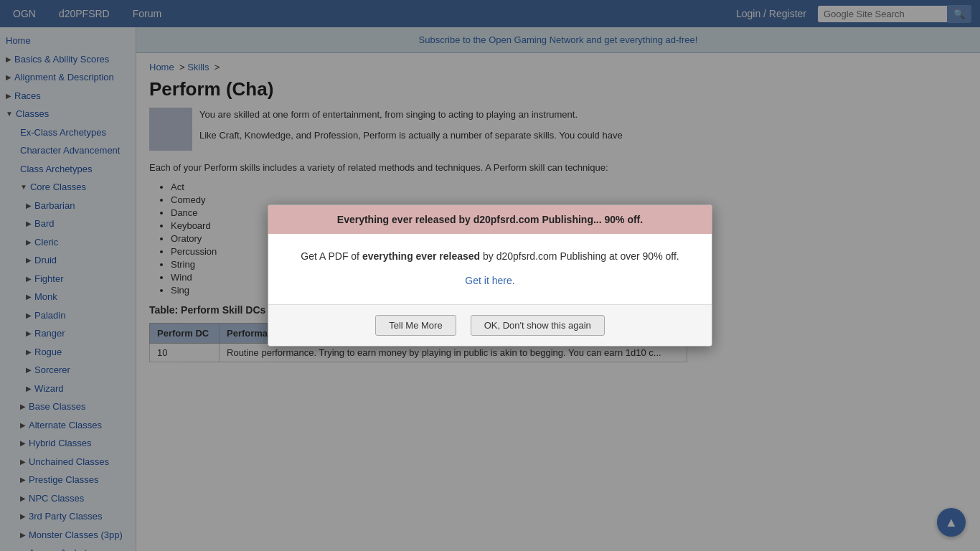  I want to click on tell-me-more-button: Tell Me More, so click(415, 326).